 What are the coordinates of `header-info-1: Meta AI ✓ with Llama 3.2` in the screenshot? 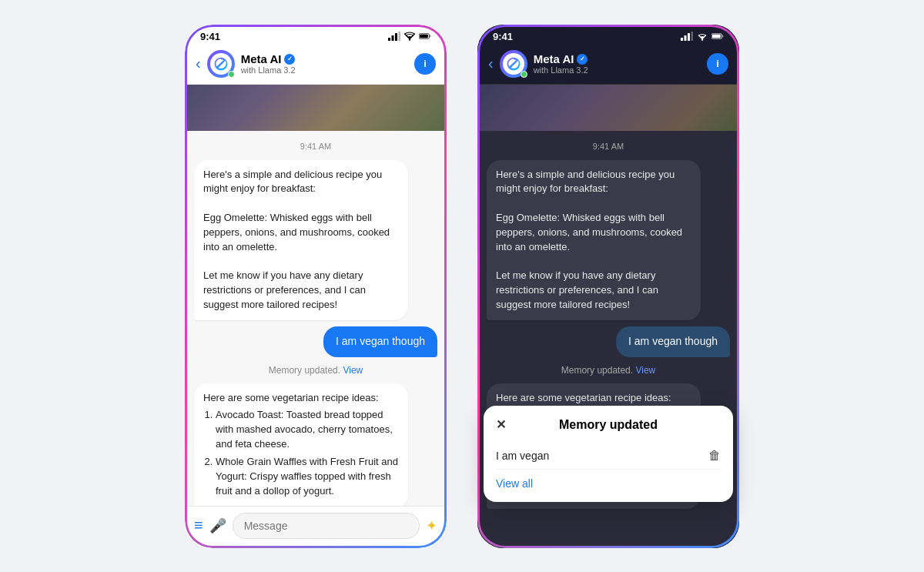 It's located at (325, 63).